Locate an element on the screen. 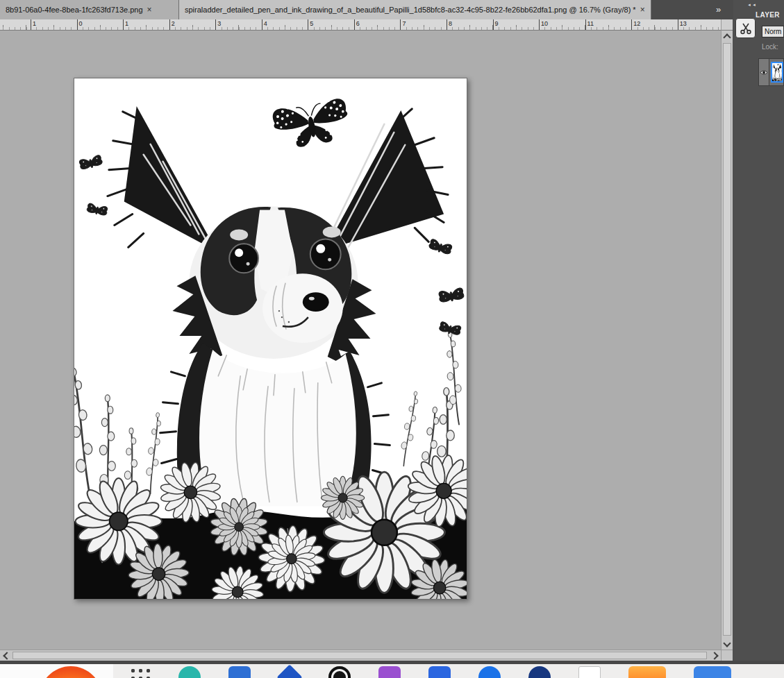 The height and width of the screenshot is (678, 784). vertical-scrollbar-thumb is located at coordinates (727, 339).